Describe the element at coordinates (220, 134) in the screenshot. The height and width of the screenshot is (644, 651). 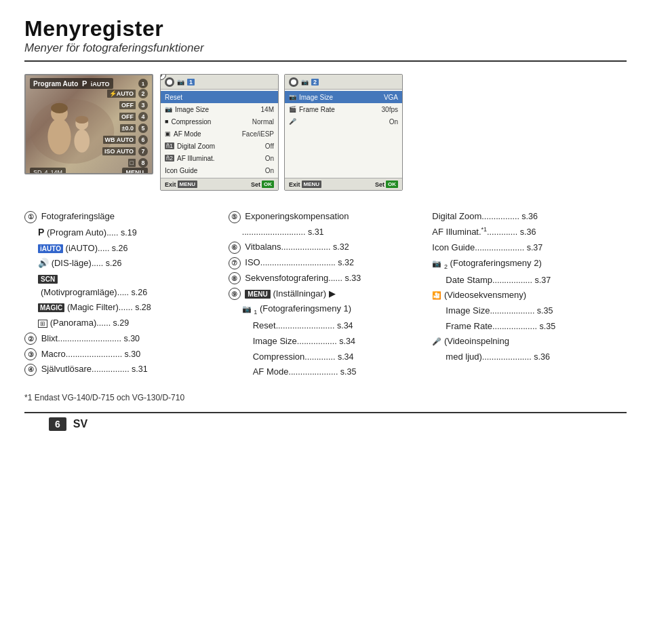
I see `menu-row-afmode: ▣ AF Mode Face/iESP` at that location.